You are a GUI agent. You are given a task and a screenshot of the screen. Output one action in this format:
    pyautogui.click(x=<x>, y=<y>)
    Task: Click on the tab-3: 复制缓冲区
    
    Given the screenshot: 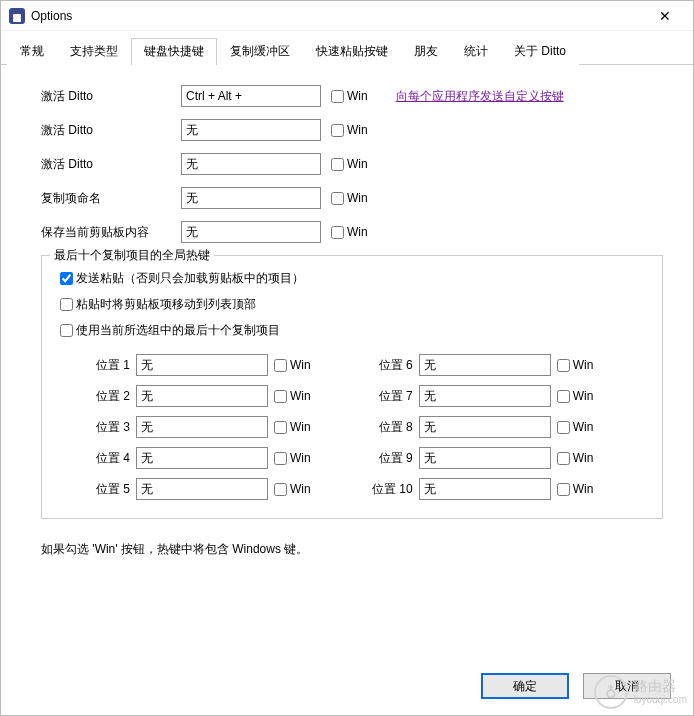 What is the action you would take?
    pyautogui.click(x=260, y=52)
    